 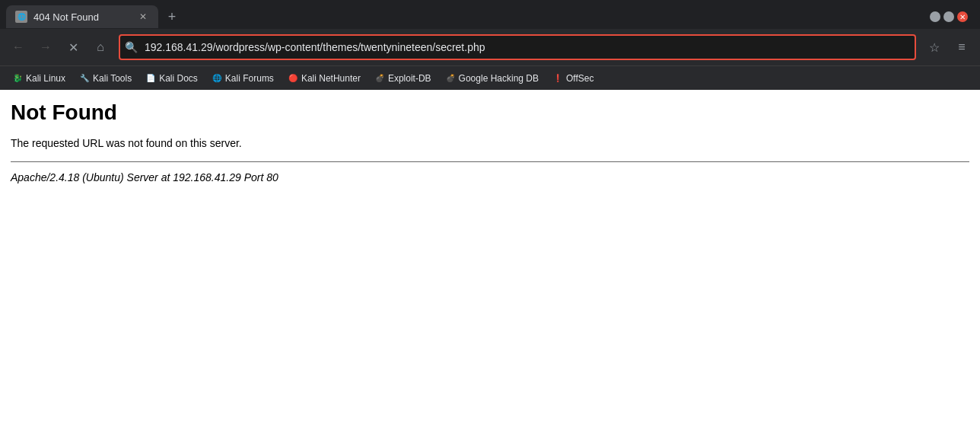 I want to click on bookmark-label: Kali NetHunter, so click(x=331, y=78).